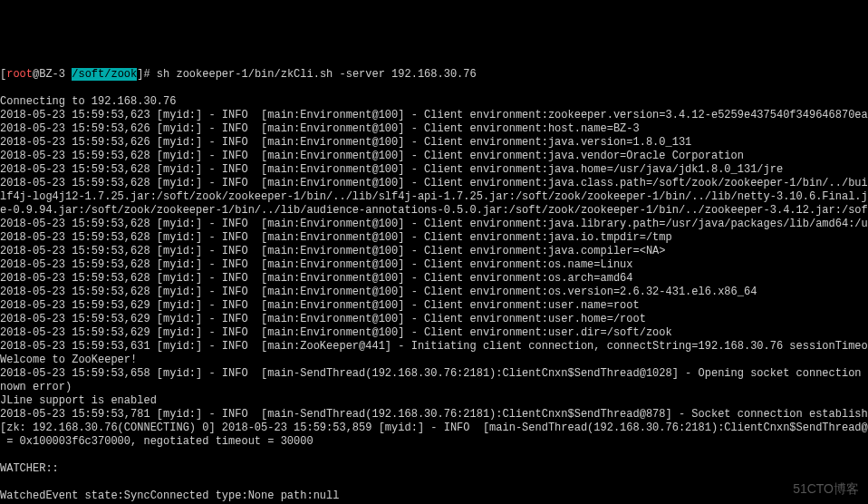 The height and width of the screenshot is (504, 868). Describe the element at coordinates (317, 74) in the screenshot. I see `prompt-command: sh zookeeper-1/bin/zkCli.sh -server 192.…` at that location.